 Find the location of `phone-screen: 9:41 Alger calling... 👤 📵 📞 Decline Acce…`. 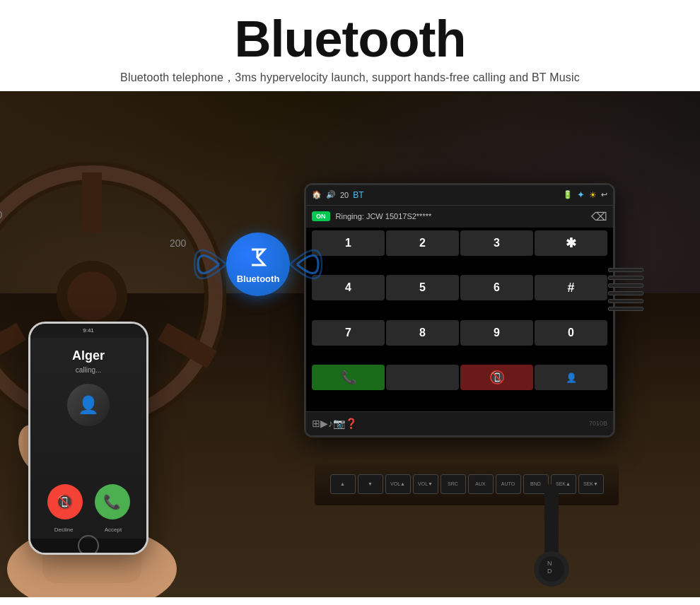

phone-screen: 9:41 Alger calling... 👤 📵 📞 Decline Acce… is located at coordinates (88, 438).